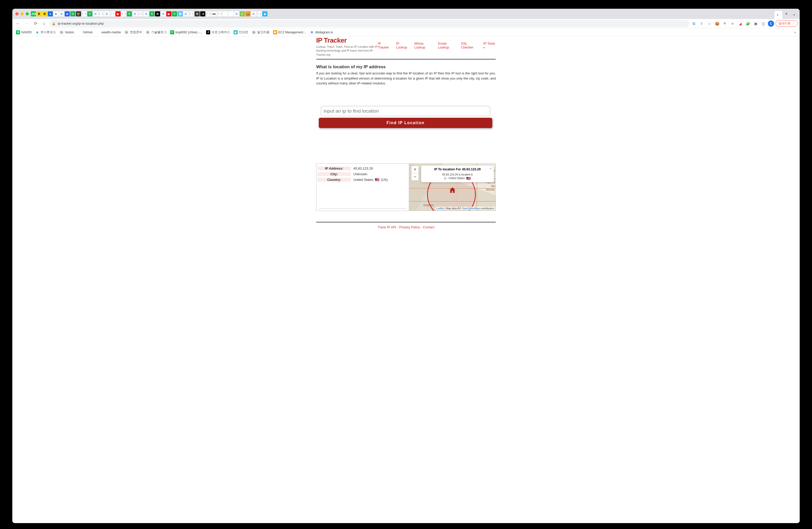 The image size is (812, 529). I want to click on site-logo: IP Tracker, so click(334, 40).